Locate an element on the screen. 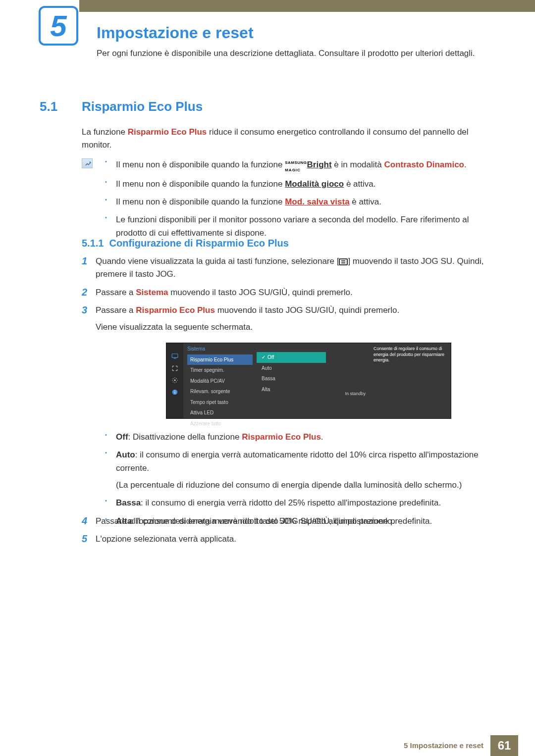 This screenshot has height=756, width=535. osd-screenshot: Sistema Risparmio Eco Plus Timer spegnim… is located at coordinates (309, 381).